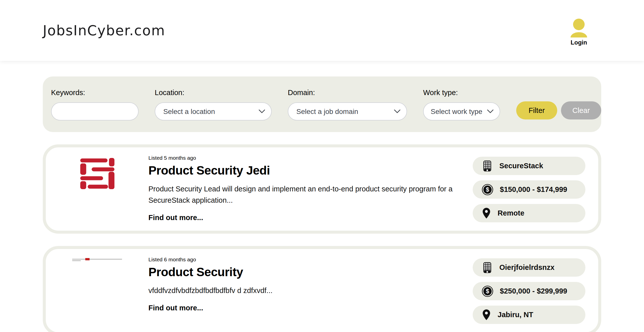 This screenshot has height=332, width=644. I want to click on job-badges: SecureStack $ $150,000 - $174,999 Remote, so click(529, 190).